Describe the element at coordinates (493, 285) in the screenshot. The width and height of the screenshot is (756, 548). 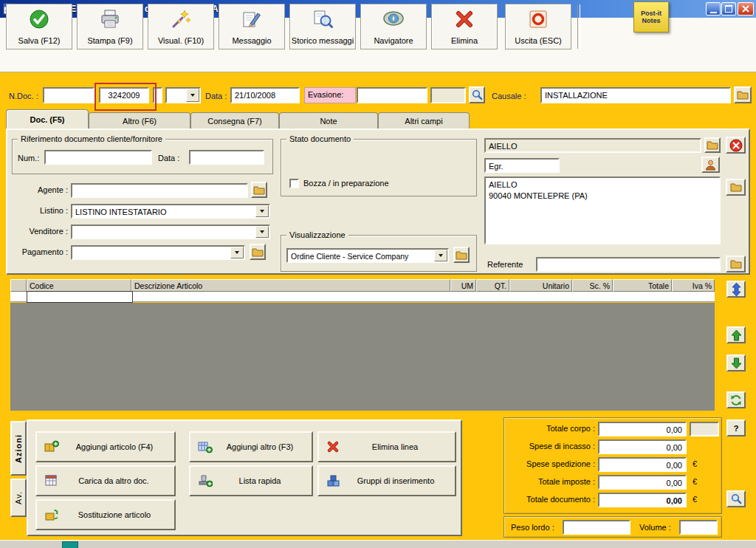
I see `items-header-qt: QT.` at that location.